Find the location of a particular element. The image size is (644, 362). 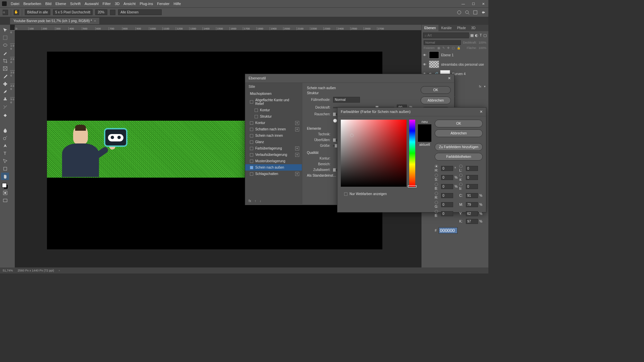

brush-tool-icon is located at coordinates (5, 92).